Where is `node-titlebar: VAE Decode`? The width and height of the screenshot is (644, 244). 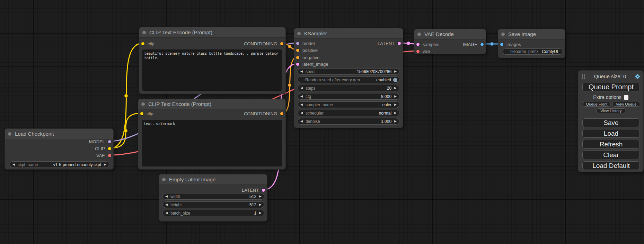 node-titlebar: VAE Decode is located at coordinates (450, 34).